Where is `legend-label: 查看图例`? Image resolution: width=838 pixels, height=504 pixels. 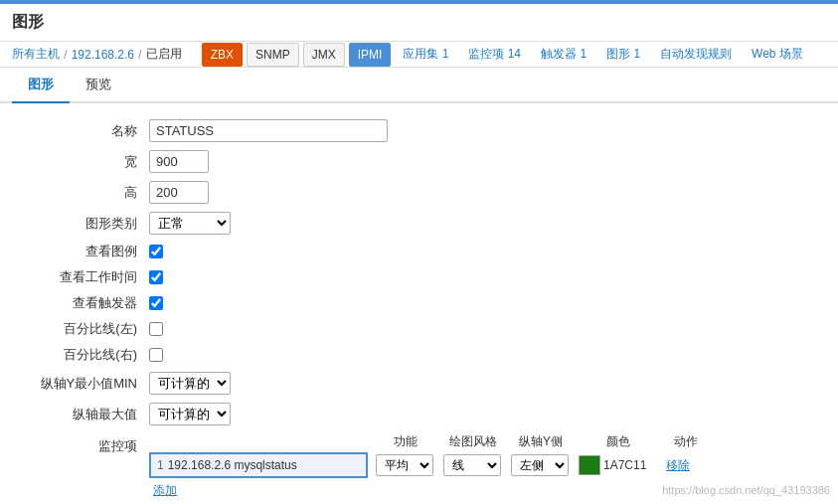 legend-label: 查看图例 is located at coordinates (84, 252).